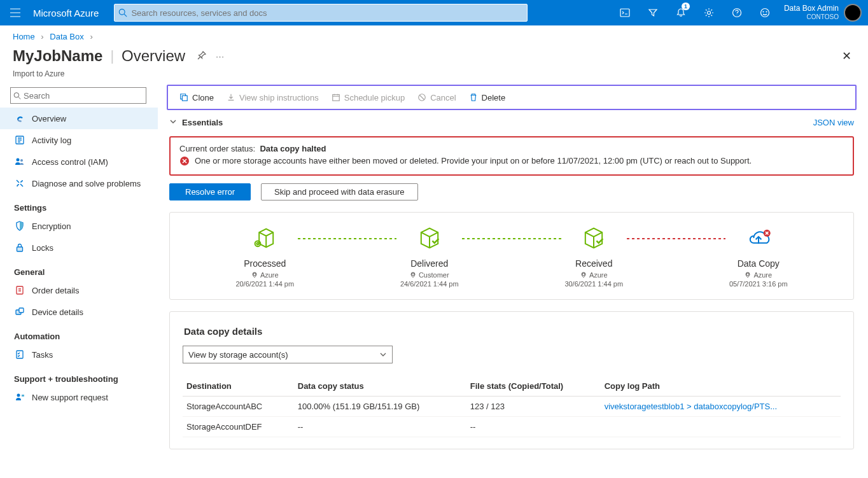  I want to click on received-icon, so click(594, 238).